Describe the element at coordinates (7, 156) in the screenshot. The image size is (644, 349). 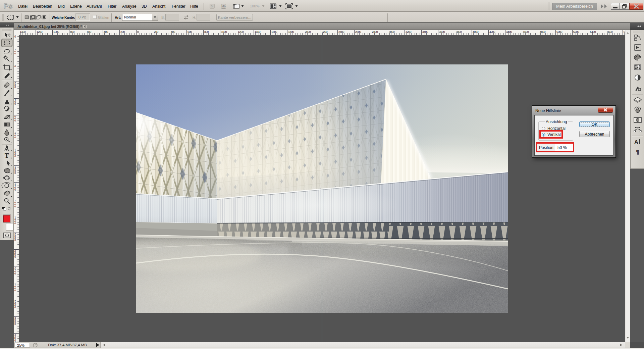
I see `svg-text: T` at that location.